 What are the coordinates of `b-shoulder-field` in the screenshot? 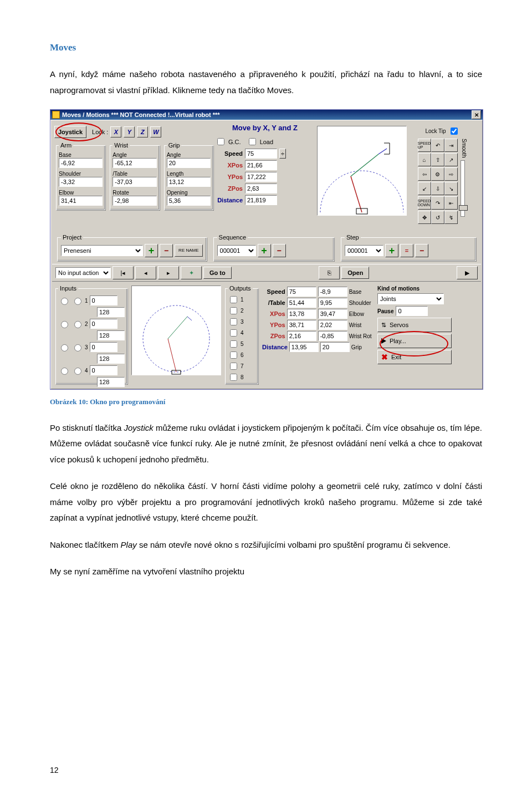 It's located at (332, 303).